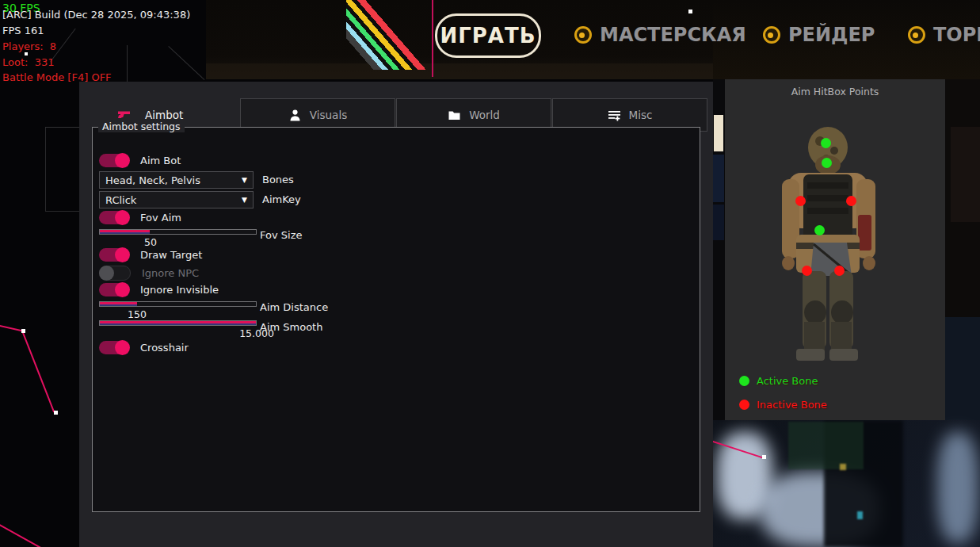 The width and height of the screenshot is (980, 547). Describe the element at coordinates (944, 35) in the screenshot. I see `menu-item-trade: ТОРГО` at that location.